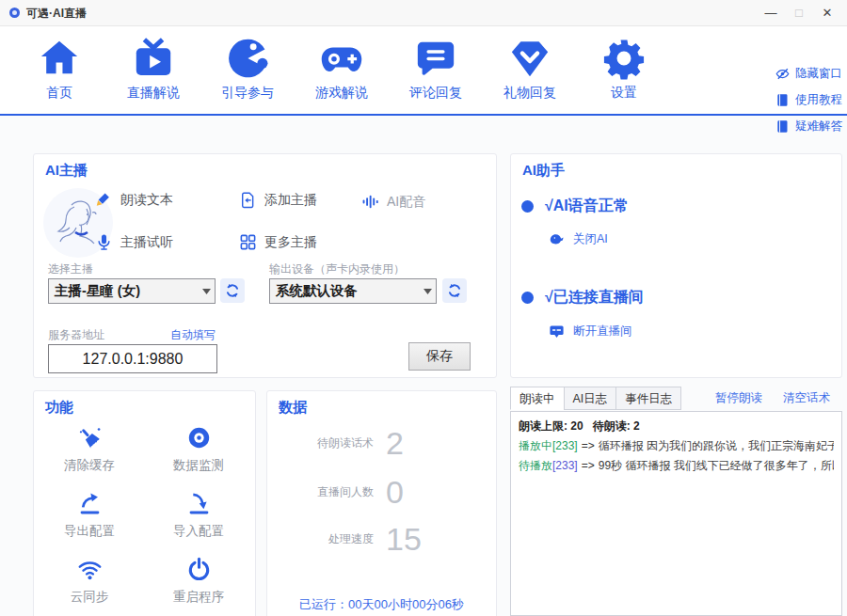 The height and width of the screenshot is (616, 847). I want to click on ai-assistant-panel-title: AI助手, so click(544, 171).